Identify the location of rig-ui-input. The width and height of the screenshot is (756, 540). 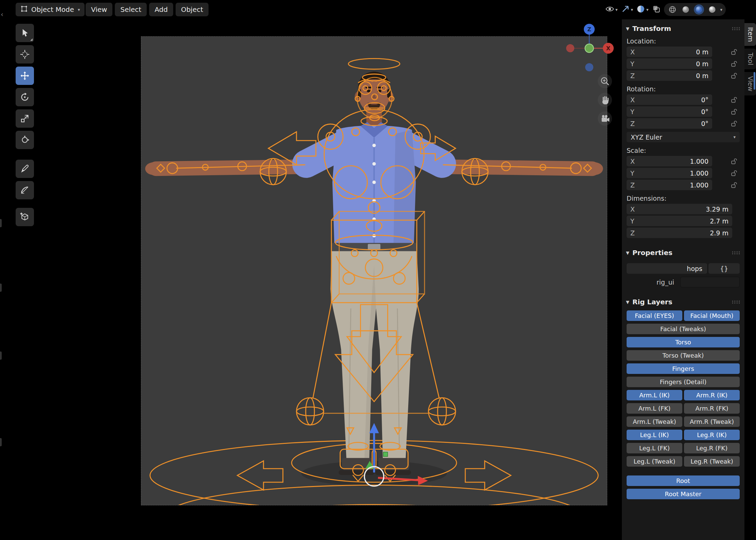
(710, 282).